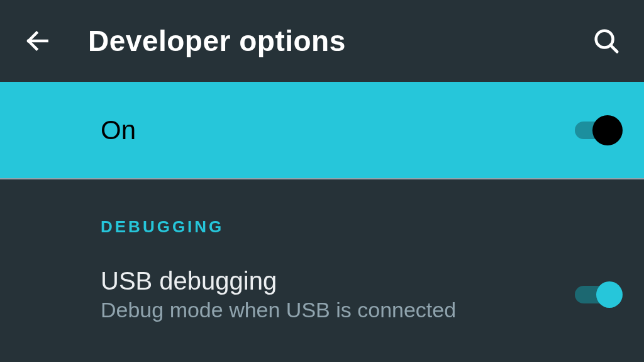 This screenshot has width=644, height=362. Describe the element at coordinates (38, 41) in the screenshot. I see `back-arrow-icon` at that location.